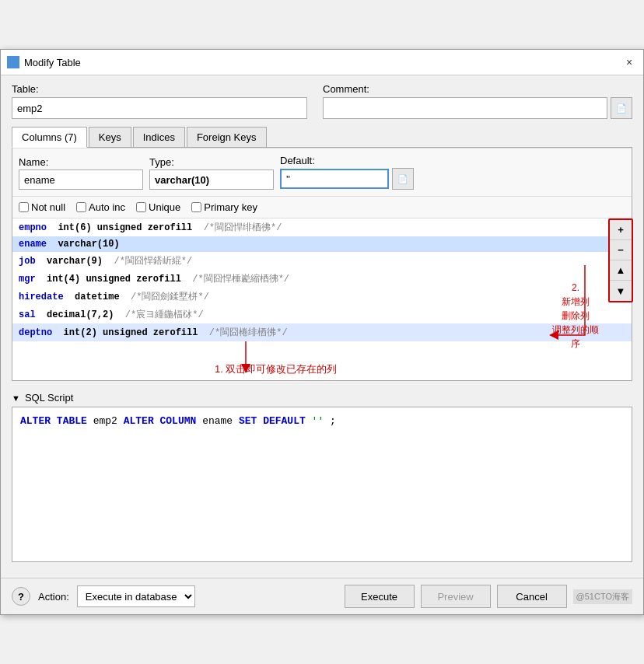  What do you see at coordinates (322, 333) in the screenshot?
I see `table-row: deptno int(2) unsigned zerofill /*閩囧棬绯梄彿…` at bounding box center [322, 333].